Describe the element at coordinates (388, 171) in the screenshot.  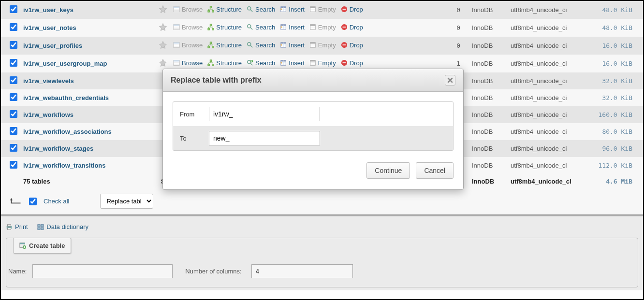
I see `continue-button: Continue` at that location.